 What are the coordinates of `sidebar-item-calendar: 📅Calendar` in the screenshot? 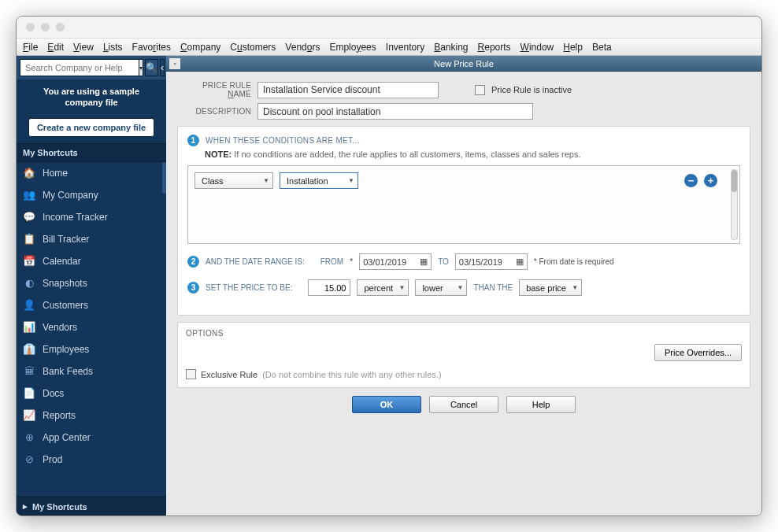 It's located at (91, 261).